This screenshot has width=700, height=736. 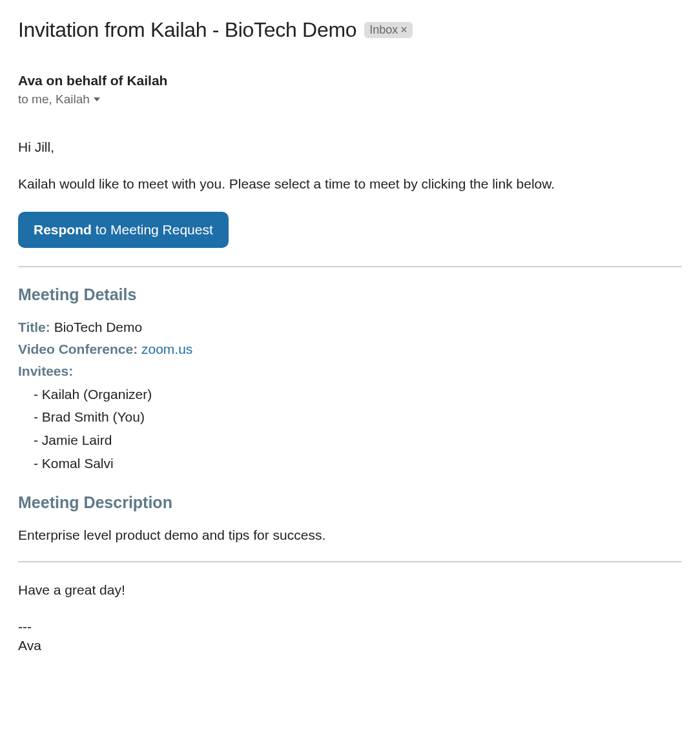 I want to click on email-intro: Kailah would like to meet with you. Plea…, so click(x=350, y=183).